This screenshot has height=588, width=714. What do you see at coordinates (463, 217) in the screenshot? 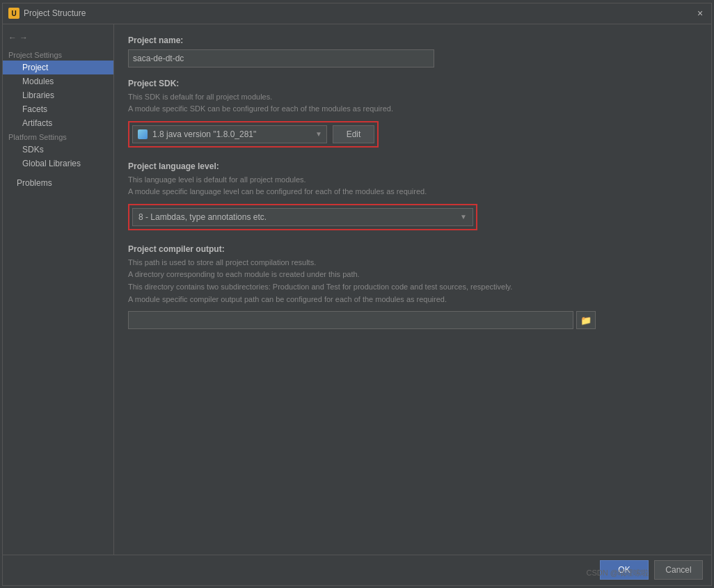
I see `lang-dropdown-arrow: ▼` at bounding box center [463, 217].